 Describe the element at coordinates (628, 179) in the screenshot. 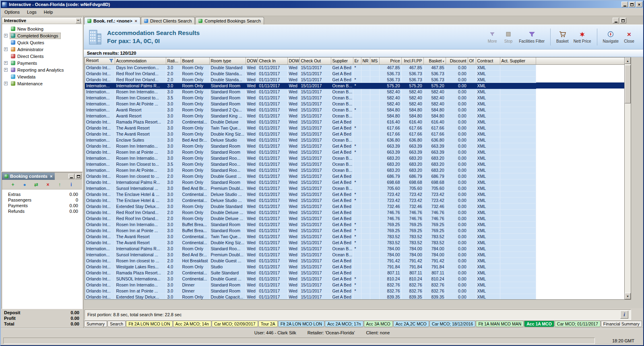

I see `scrollbar-track` at that location.